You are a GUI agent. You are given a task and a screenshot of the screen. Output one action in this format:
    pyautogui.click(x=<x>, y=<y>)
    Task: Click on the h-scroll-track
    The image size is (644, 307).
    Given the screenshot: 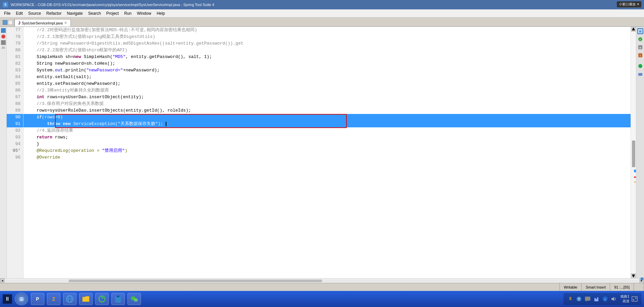 What is the action you would take?
    pyautogui.click(x=322, y=281)
    